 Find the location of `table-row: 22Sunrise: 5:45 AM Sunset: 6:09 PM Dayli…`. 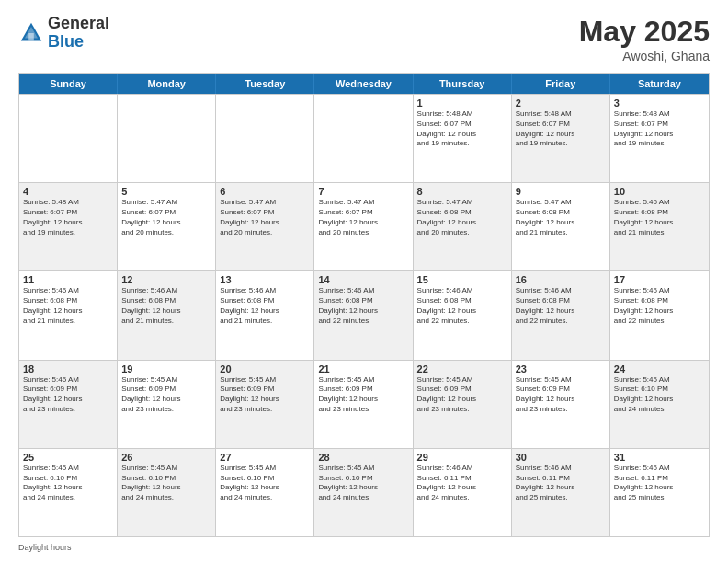

table-row: 22Sunrise: 5:45 AM Sunset: 6:09 PM Dayli… is located at coordinates (463, 405).